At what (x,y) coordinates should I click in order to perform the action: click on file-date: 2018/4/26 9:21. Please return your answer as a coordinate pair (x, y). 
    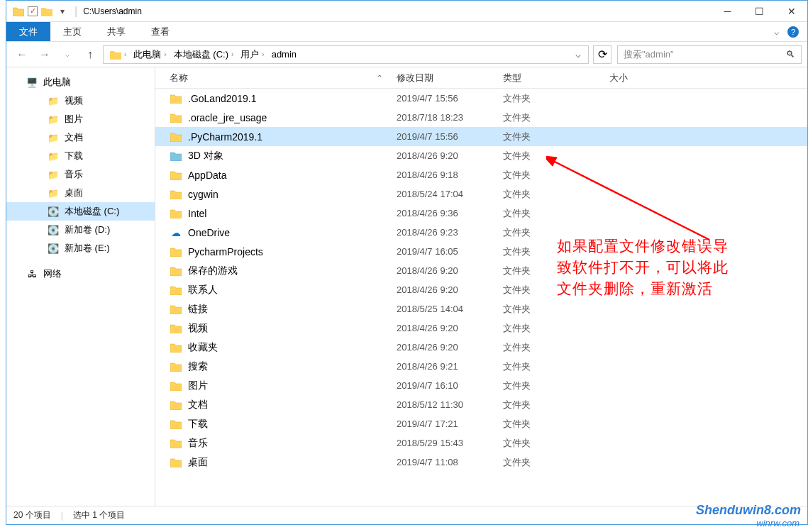
    Looking at the image, I should click on (450, 366).